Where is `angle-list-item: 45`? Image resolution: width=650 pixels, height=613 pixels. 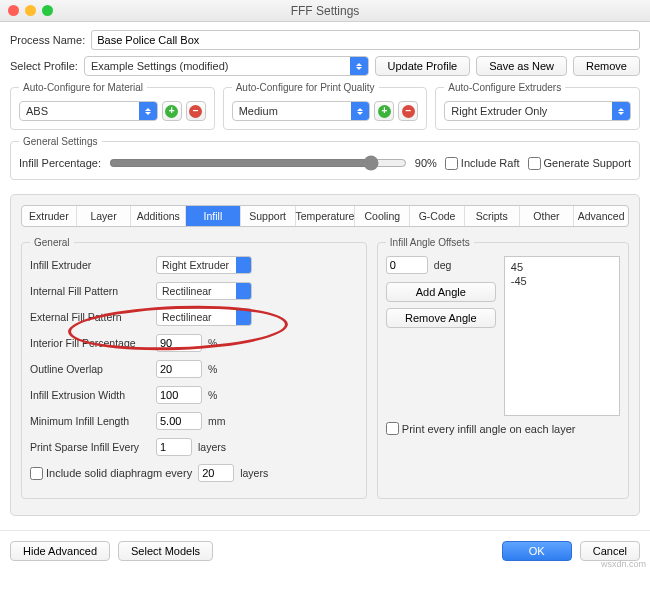
angle-list-item: 45 is located at coordinates (562, 267).